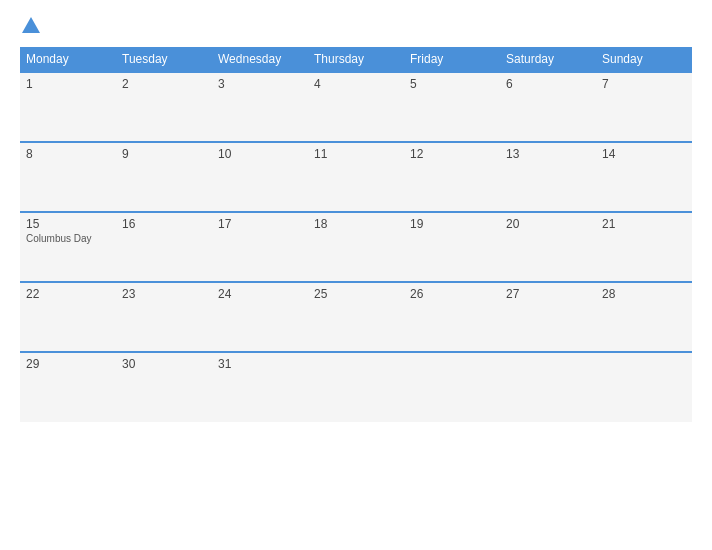 This screenshot has width=712, height=550. I want to click on calendar-cell: 31, so click(260, 387).